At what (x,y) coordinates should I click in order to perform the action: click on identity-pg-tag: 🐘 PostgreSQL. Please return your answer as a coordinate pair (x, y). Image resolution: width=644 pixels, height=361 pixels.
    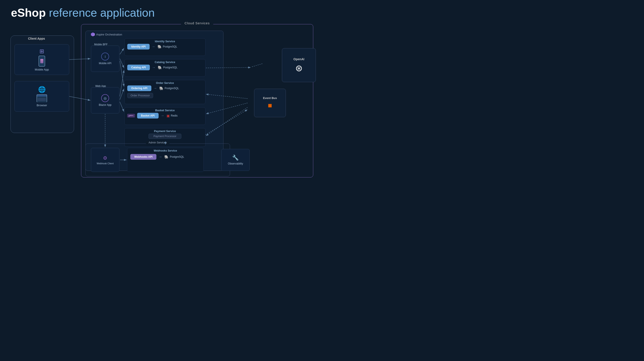
    Looking at the image, I should click on (168, 47).